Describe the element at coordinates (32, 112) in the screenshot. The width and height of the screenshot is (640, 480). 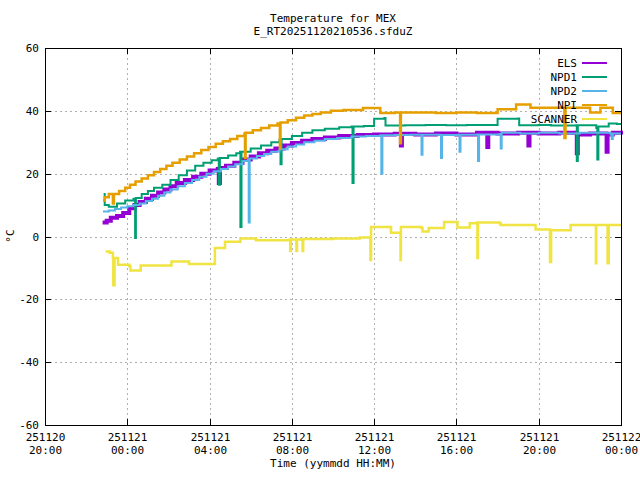
I see `y-tick-label: 40` at that location.